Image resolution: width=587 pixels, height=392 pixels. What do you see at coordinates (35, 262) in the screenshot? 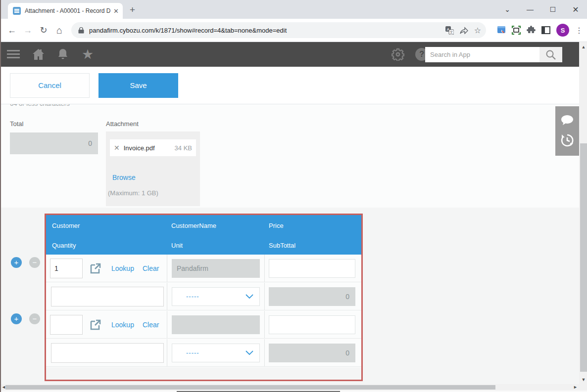
I see `remove-row-button-1: −` at bounding box center [35, 262].